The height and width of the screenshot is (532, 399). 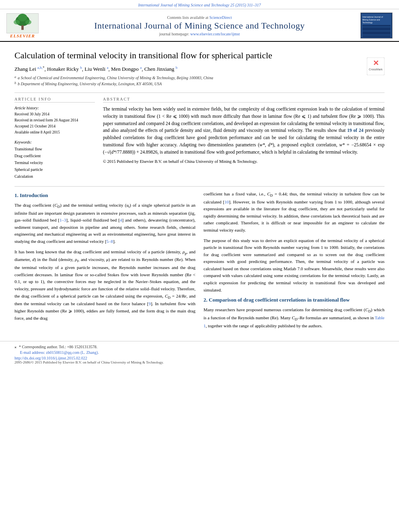 What do you see at coordinates (141, 68) in the screenshot?
I see `author-men-sup: a` at bounding box center [141, 68].